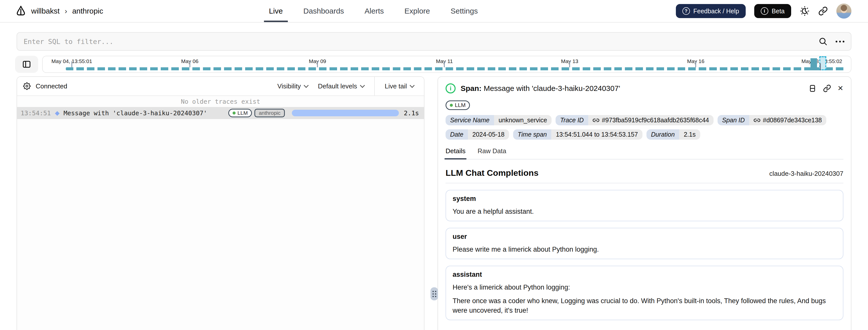  I want to click on visibility-dropdown: Visibility, so click(292, 86).